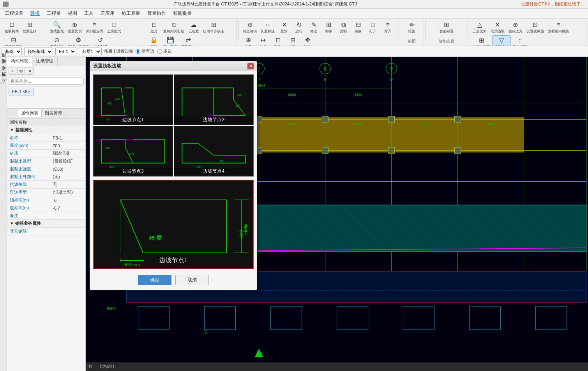 Image resolution: width=588 pixels, height=371 pixels. What do you see at coordinates (3, 80) in the screenshot?
I see `vtab-support: 抗支持` at bounding box center [3, 80].